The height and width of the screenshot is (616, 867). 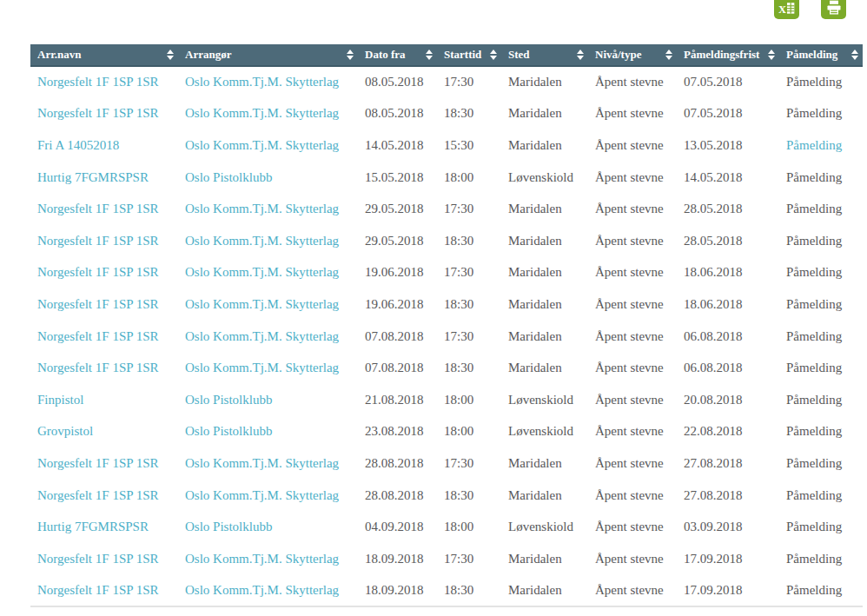 What do you see at coordinates (447, 433) in the screenshot?
I see `table-row: Grovpistol Oslo Pistolklubb 23.08.2018 1…` at bounding box center [447, 433].